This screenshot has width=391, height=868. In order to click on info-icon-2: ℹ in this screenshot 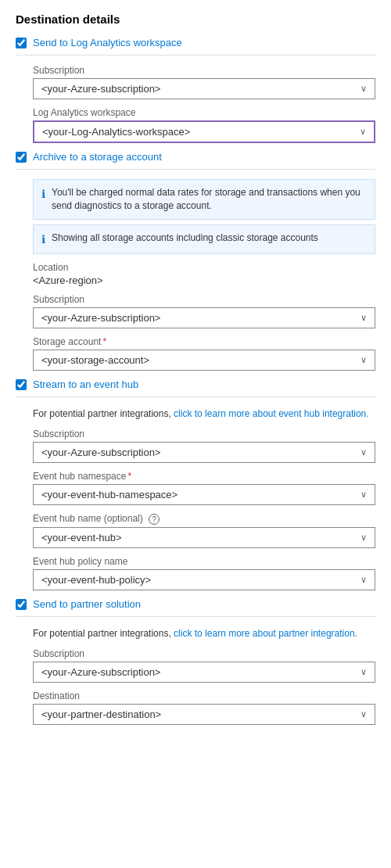, I will do `click(44, 240)`.